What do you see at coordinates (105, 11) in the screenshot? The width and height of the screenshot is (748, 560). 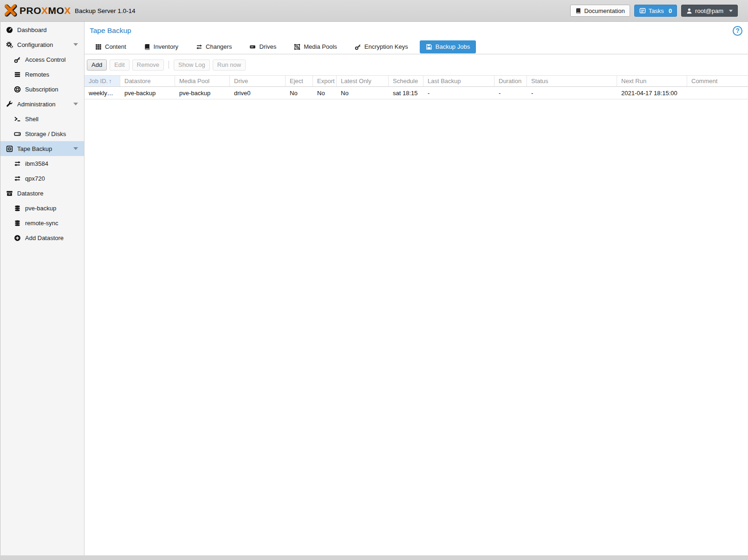 I see `product-version-label: Backup Server 1.0-14` at bounding box center [105, 11].